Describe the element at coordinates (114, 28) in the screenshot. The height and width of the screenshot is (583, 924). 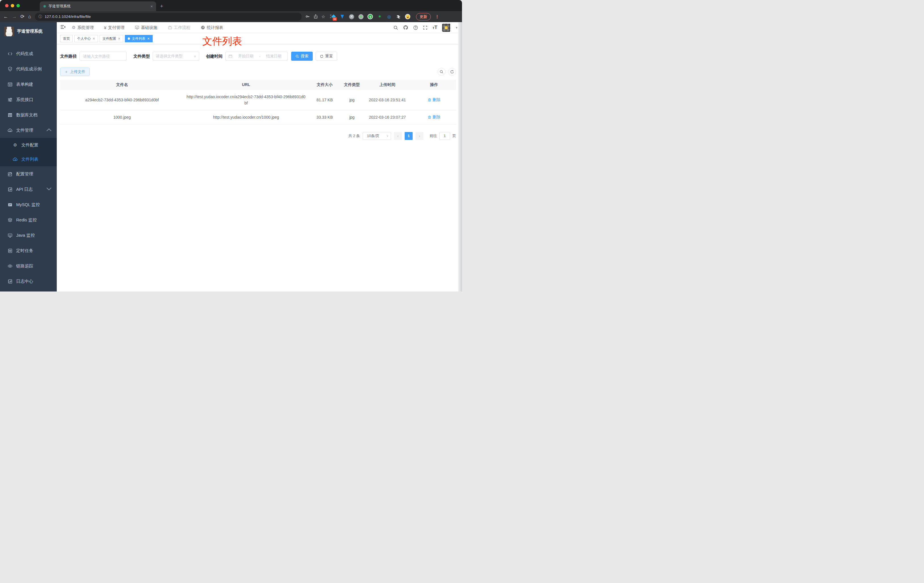
I see `nav-payment-management: ¥ 支付管理` at that location.